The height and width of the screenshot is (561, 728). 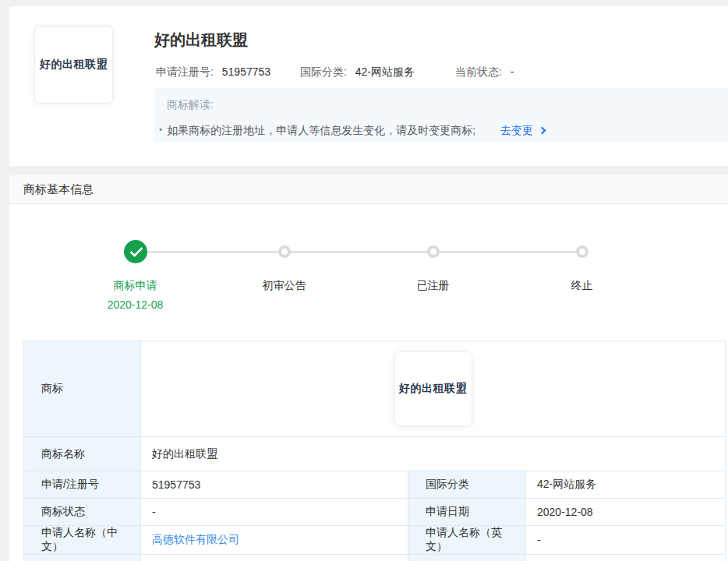 What do you see at coordinates (375, 558) in the screenshot?
I see `table-row-cutoff` at bounding box center [375, 558].